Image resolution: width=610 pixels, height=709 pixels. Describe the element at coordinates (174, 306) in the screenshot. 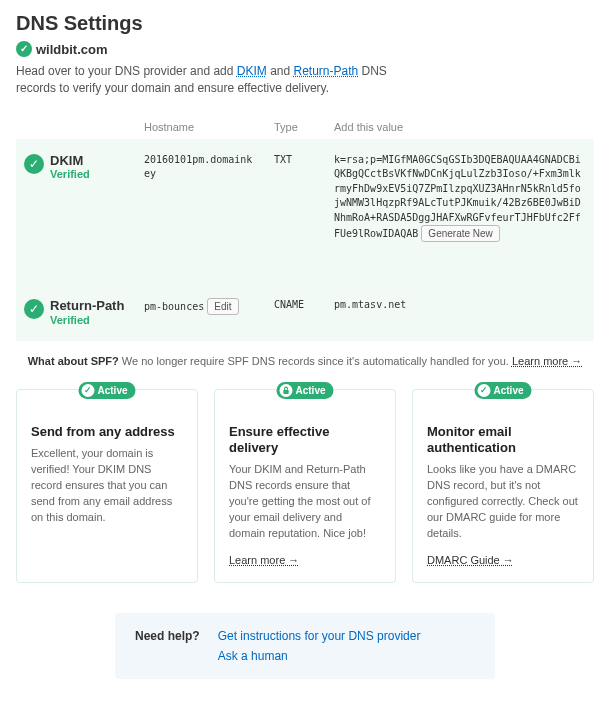

I see `return-path-hostname: pm-bounces` at that location.